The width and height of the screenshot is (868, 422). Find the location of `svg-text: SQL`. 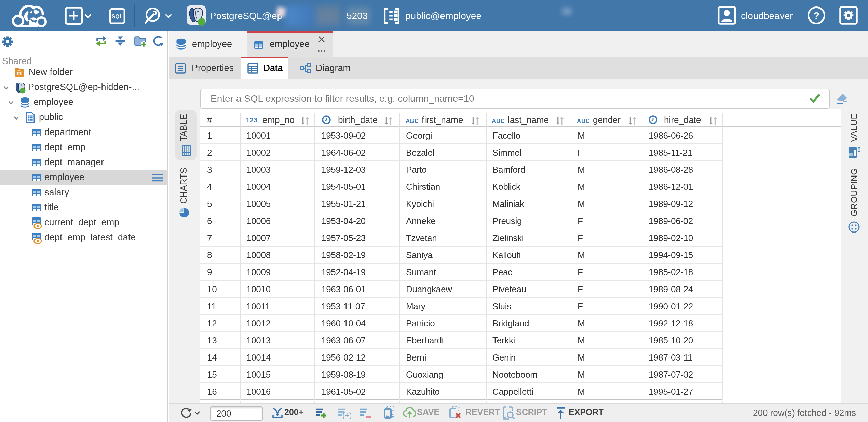

svg-text: SQL is located at coordinates (118, 16).